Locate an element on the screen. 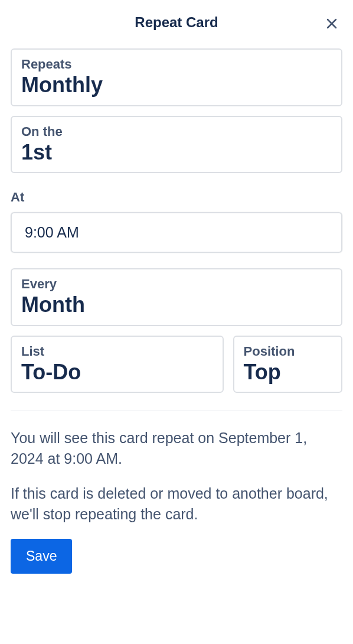 This screenshot has width=353, height=644. deletion-note-text: If this card is deleted or moved to anot… is located at coordinates (177, 504).